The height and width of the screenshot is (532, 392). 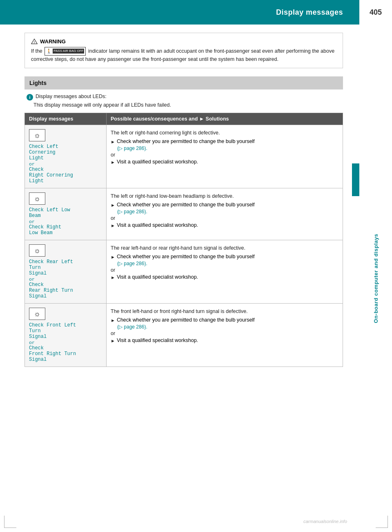 I want to click on display-cell-2: ☼ Check Left LowBeam or Check RightLow B…, so click(x=66, y=214).